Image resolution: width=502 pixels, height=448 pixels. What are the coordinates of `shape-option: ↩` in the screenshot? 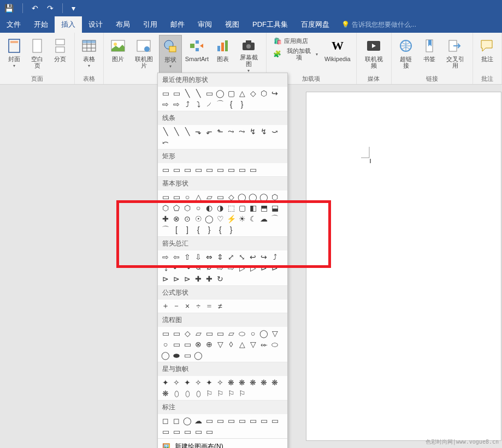 It's located at (253, 257).